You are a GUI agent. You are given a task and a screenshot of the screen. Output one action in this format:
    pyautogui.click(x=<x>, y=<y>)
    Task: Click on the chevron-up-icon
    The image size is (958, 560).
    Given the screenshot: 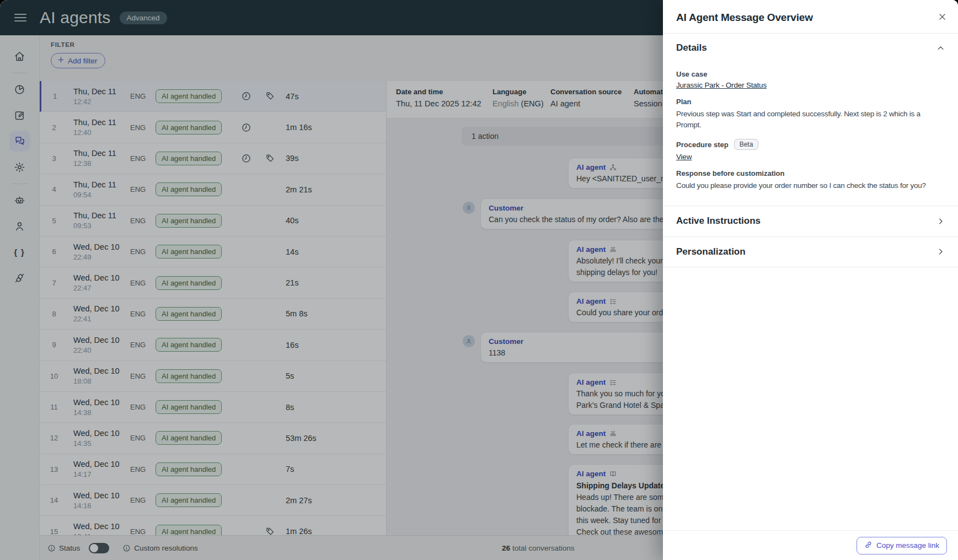 What is the action you would take?
    pyautogui.click(x=941, y=49)
    